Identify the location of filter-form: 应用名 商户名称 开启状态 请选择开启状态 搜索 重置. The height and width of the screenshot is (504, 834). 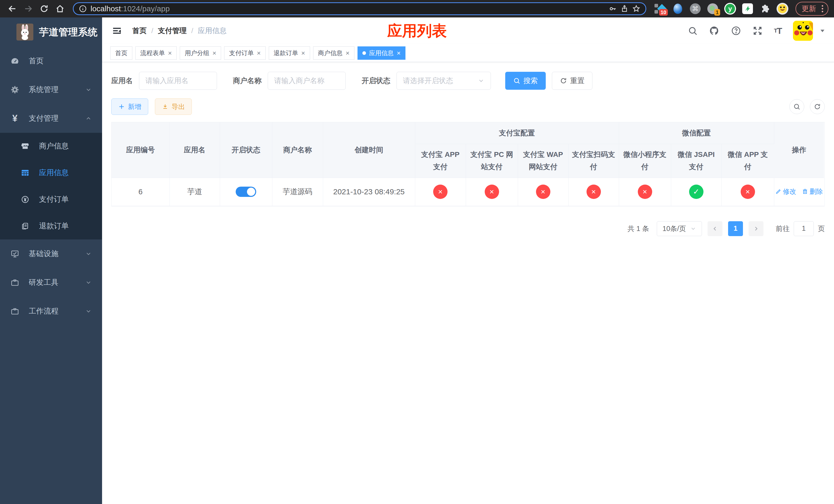
(468, 81).